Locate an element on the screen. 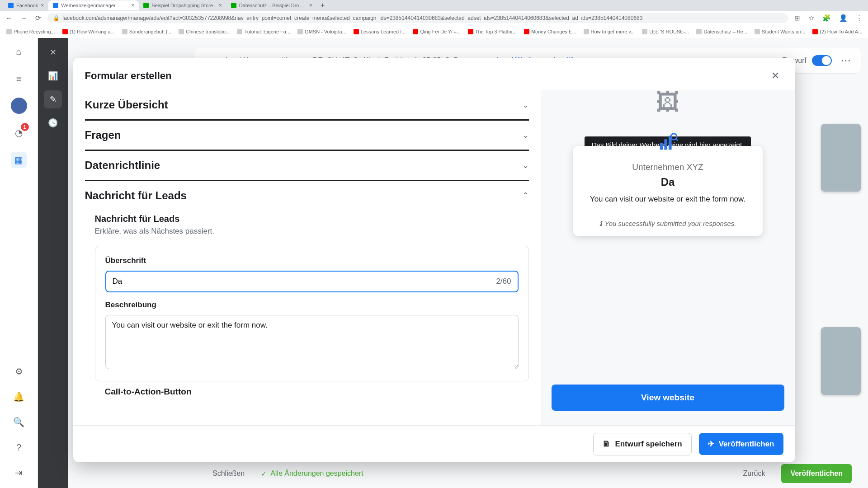 This screenshot has height=488, width=868. section-title: Datenrichtlinie is located at coordinates (123, 165).